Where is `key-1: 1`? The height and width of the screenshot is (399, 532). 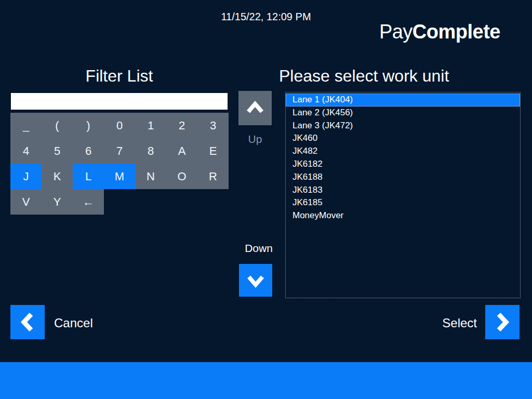
key-1: 1 is located at coordinates (151, 126).